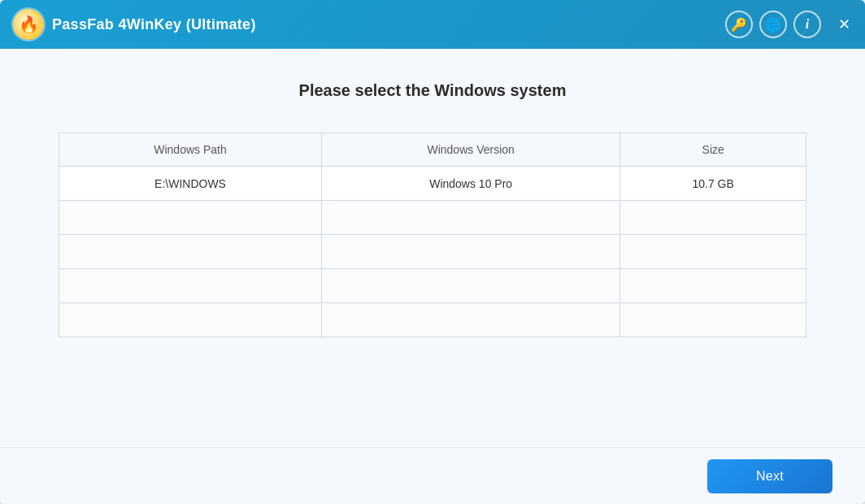 This screenshot has height=504, width=865. I want to click on col-header-size: Size, so click(714, 150).